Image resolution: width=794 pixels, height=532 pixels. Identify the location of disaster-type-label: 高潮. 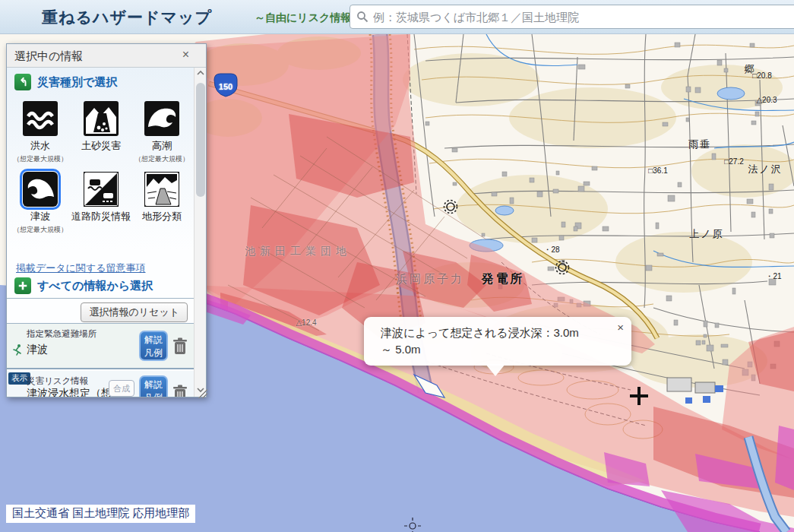
(162, 146).